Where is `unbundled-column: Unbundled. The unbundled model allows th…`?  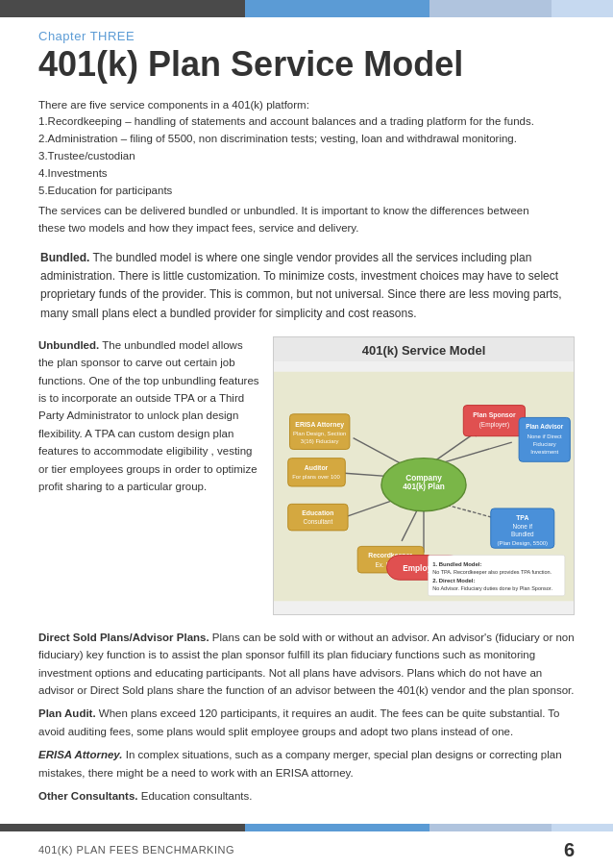
unbundled-column: Unbundled. The unbundled model allows th… is located at coordinates (149, 416).